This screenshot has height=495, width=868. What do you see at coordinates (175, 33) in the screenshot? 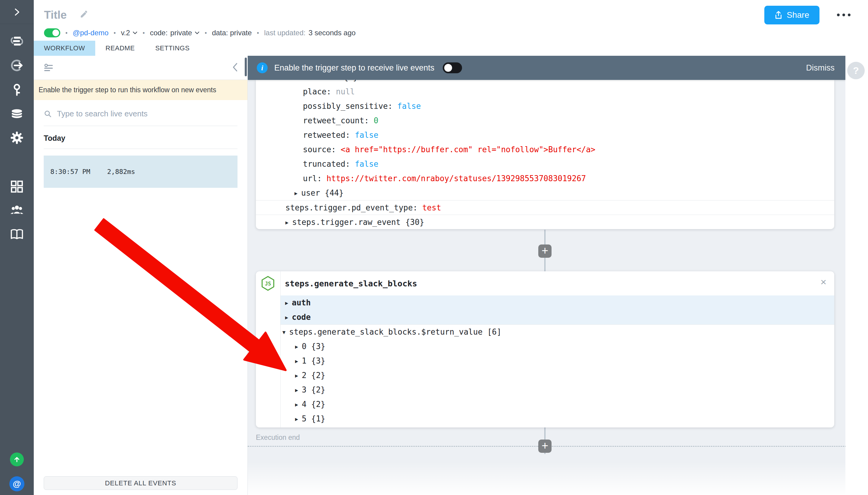
I see `code-visibility-dropdown: code: private` at bounding box center [175, 33].